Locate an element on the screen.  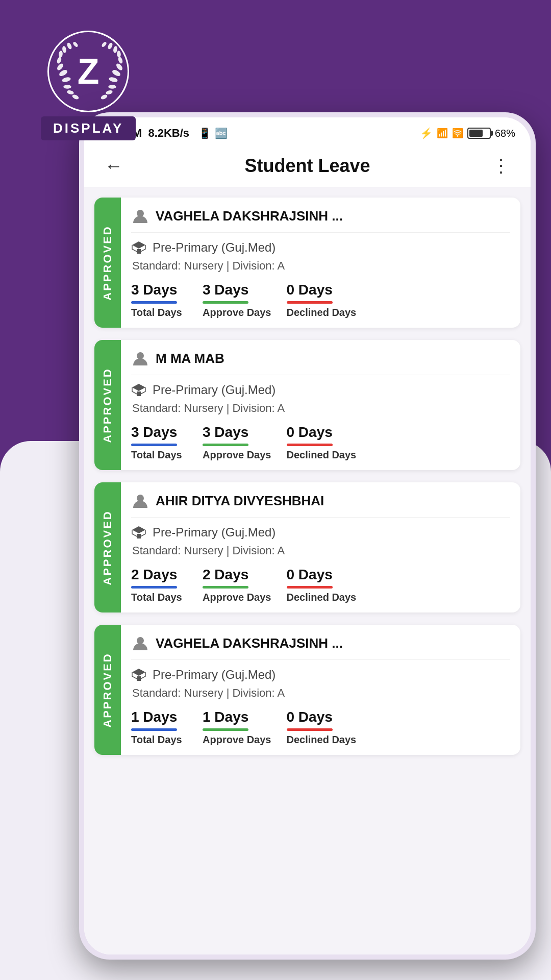
back-button: ← is located at coordinates (114, 166).